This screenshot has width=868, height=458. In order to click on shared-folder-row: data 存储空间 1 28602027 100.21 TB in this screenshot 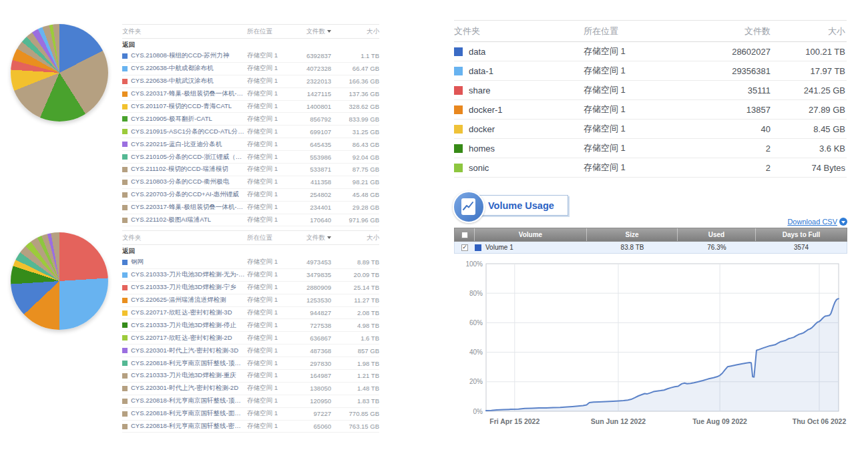, I will do `click(650, 52)`.